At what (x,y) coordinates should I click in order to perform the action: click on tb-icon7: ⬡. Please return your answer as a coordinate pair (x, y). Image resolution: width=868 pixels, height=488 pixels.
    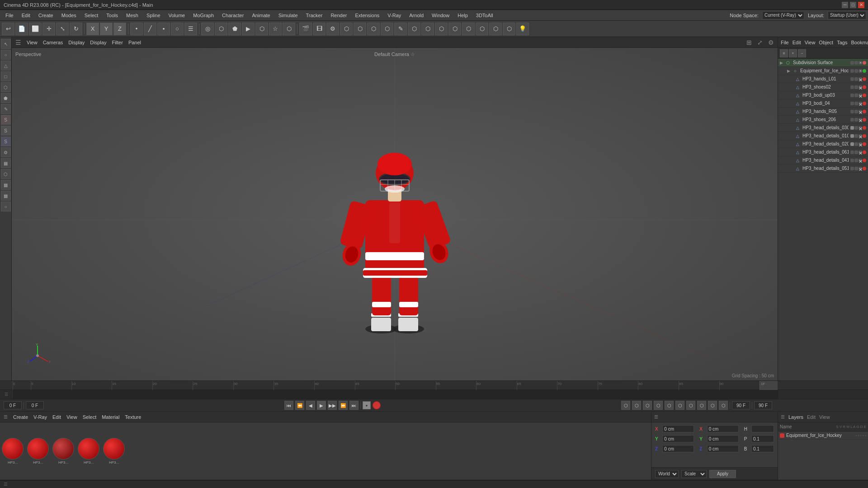
    Looking at the image, I should click on (289, 29).